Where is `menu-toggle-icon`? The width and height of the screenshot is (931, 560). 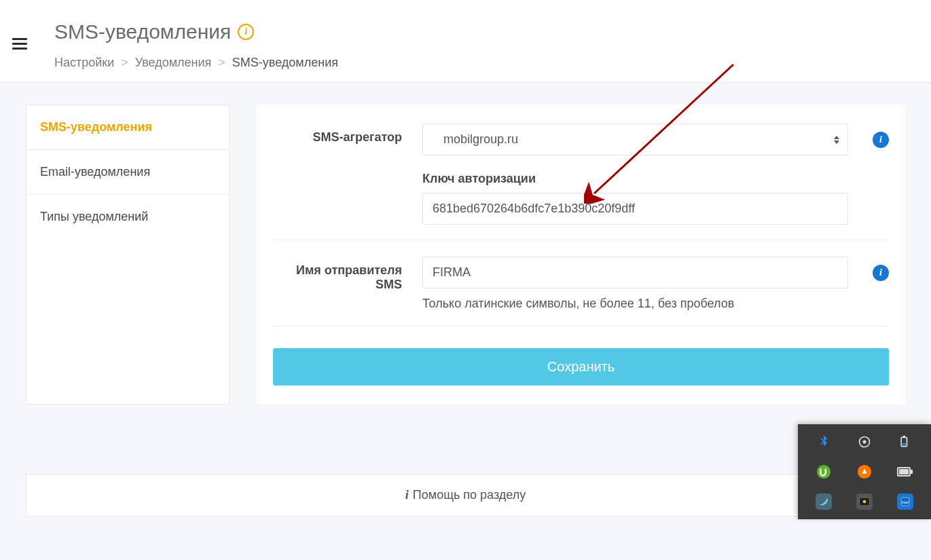
menu-toggle-icon is located at coordinates (20, 44).